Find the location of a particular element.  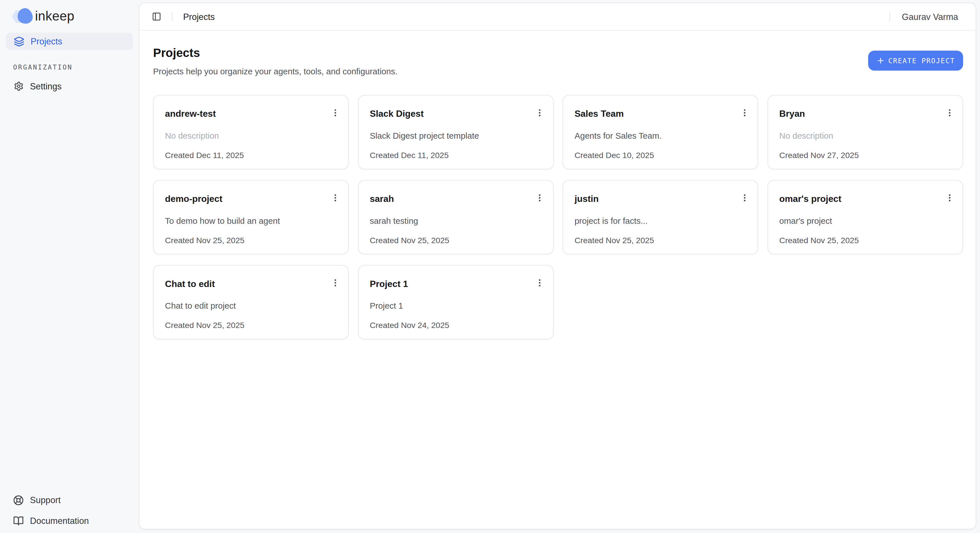

project-card-description: Chat to edit project is located at coordinates (251, 306).